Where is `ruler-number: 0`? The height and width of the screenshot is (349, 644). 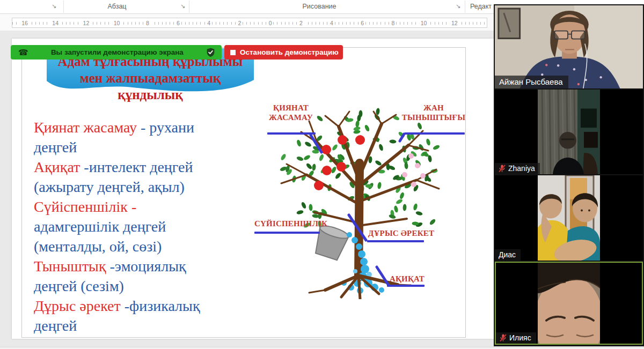 ruler-number: 0 is located at coordinates (270, 23).